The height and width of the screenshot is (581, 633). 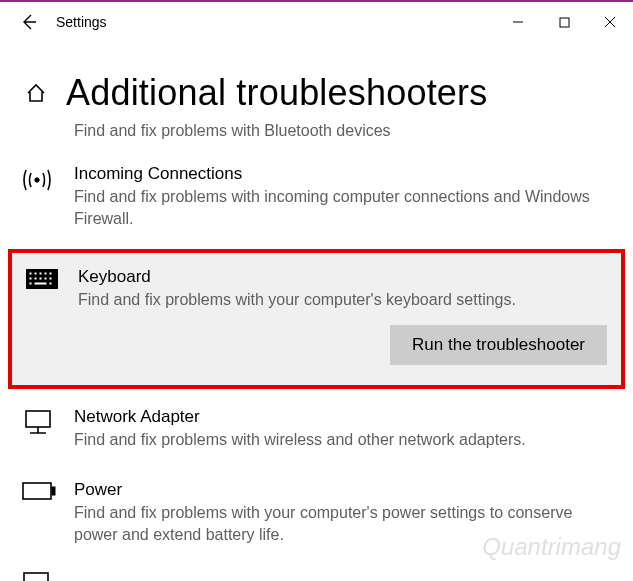 I want to click on page-title: Additional troubleshooters, so click(x=276, y=93).